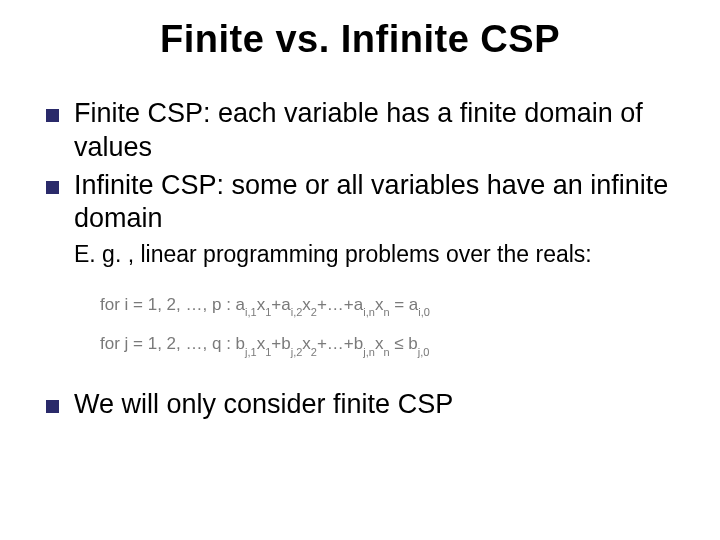 This screenshot has width=720, height=540. I want to click on s: i,1, so click(251, 312).